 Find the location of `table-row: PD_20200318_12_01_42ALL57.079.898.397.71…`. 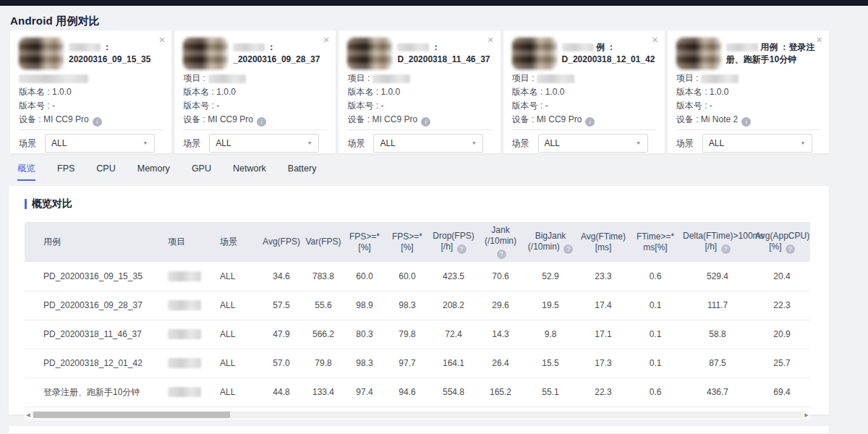

table-row: PD_20200318_12_01_42ALL57.079.898.397.71… is located at coordinates (417, 363).